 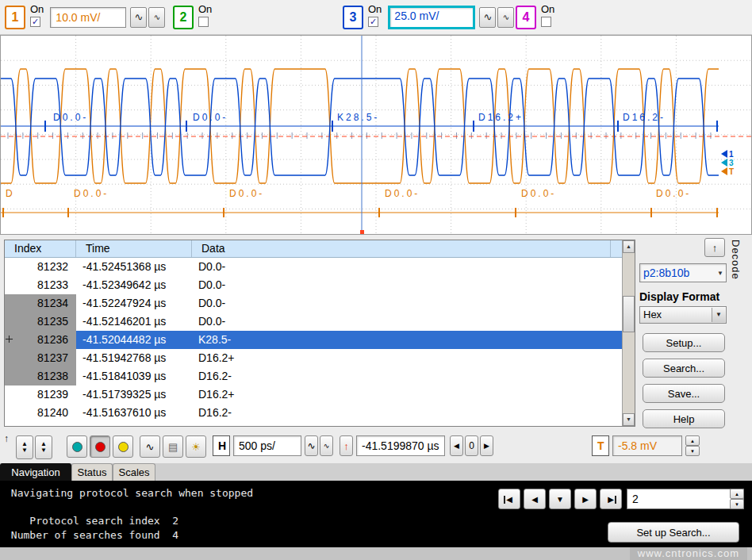 What do you see at coordinates (720, 273) in the screenshot?
I see `chevron-down-icon: ▼` at bounding box center [720, 273].